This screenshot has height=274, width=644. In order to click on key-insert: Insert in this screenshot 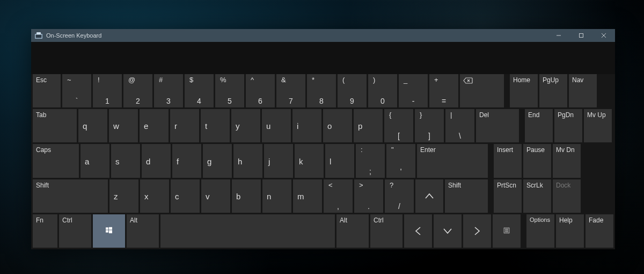, I will do `click(508, 161)`.